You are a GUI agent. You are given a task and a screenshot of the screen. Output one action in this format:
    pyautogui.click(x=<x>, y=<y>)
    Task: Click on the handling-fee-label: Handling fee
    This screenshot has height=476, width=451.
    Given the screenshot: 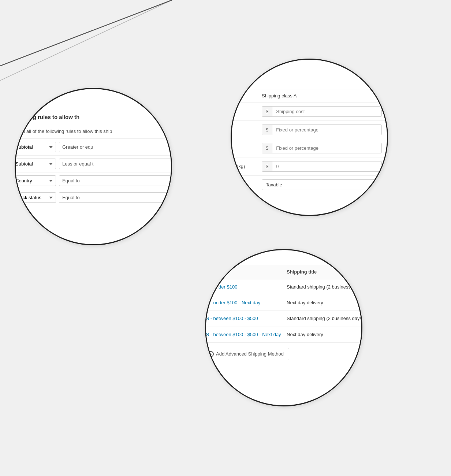 What is the action you would take?
    pyautogui.click(x=244, y=130)
    